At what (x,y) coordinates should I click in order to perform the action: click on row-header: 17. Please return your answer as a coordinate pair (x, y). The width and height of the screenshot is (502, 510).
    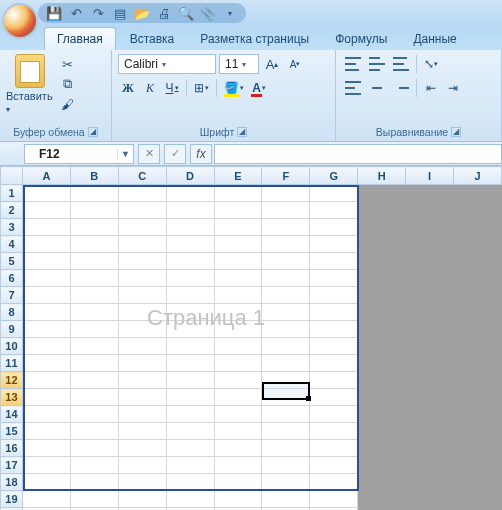
    Looking at the image, I should click on (12, 466).